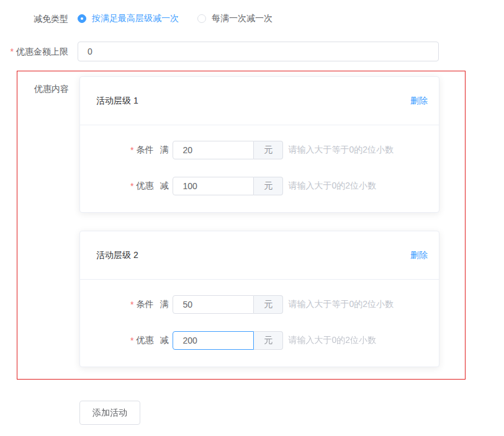  What do you see at coordinates (214, 340) in the screenshot?
I see `discount-amount-input-focused` at bounding box center [214, 340].